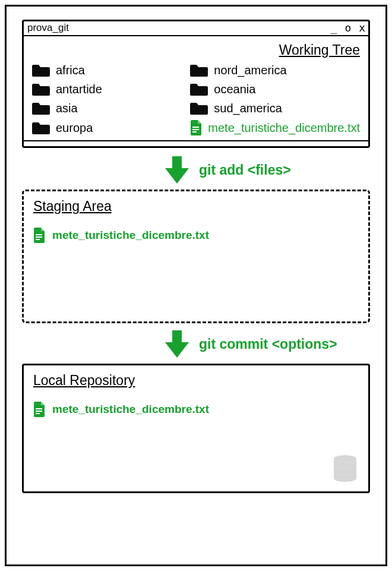 The width and height of the screenshot is (392, 571). Describe the element at coordinates (196, 207) in the screenshot. I see `staging-heading: Staging Area` at that location.